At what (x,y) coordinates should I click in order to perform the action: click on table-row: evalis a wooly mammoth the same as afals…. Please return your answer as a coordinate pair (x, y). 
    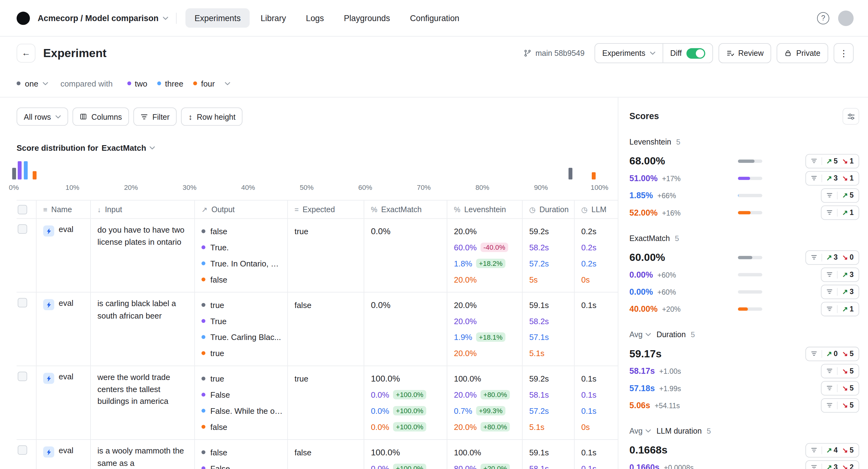
    Looking at the image, I should click on (317, 455).